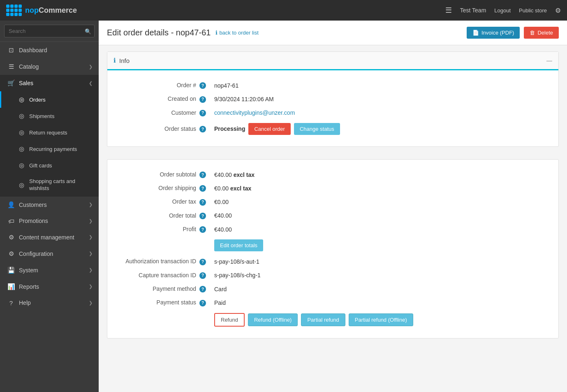 This screenshot has height=392, width=567. I want to click on auth-transaction-help-icon: ?, so click(203, 262).